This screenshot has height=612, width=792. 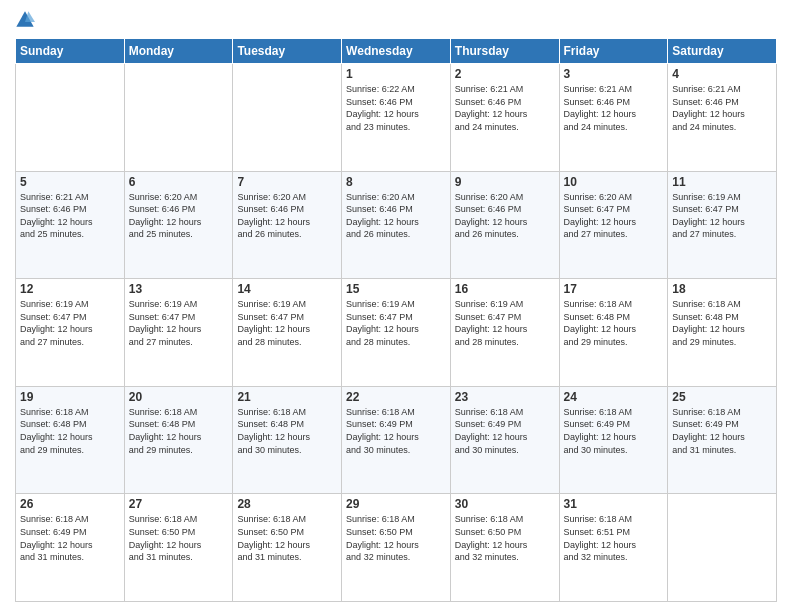 I want to click on calendar-cell: 21Sunrise: 6:18 AM Sunset: 6:48 PM Dayli…, so click(x=288, y=440).